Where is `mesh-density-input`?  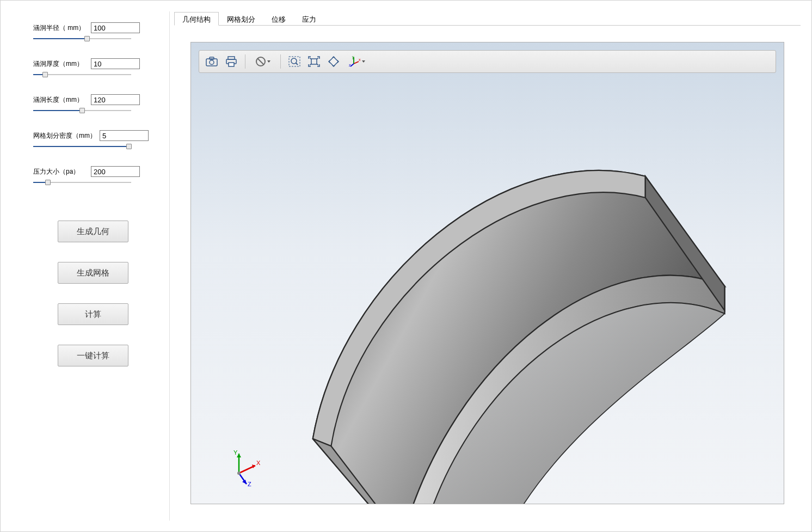 mesh-density-input is located at coordinates (124, 136).